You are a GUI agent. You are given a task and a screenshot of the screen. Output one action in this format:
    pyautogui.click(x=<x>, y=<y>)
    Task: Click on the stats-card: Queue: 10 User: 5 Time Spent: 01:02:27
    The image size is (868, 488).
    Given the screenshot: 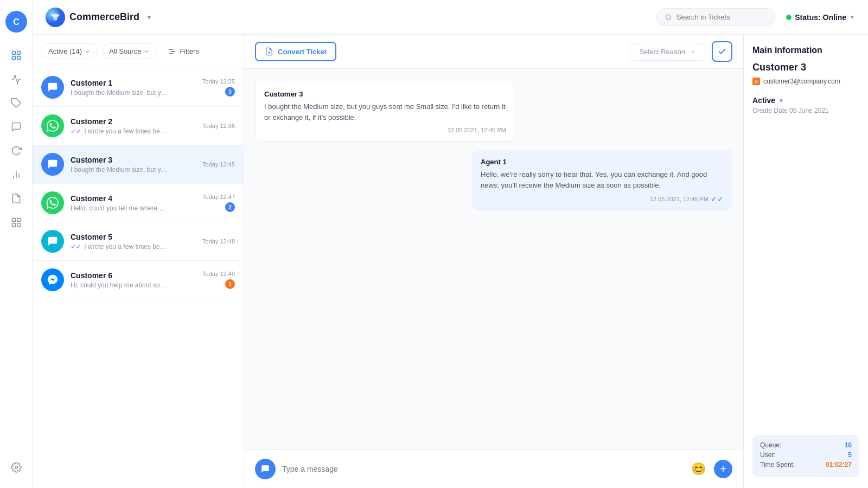 What is the action you would take?
    pyautogui.click(x=806, y=456)
    